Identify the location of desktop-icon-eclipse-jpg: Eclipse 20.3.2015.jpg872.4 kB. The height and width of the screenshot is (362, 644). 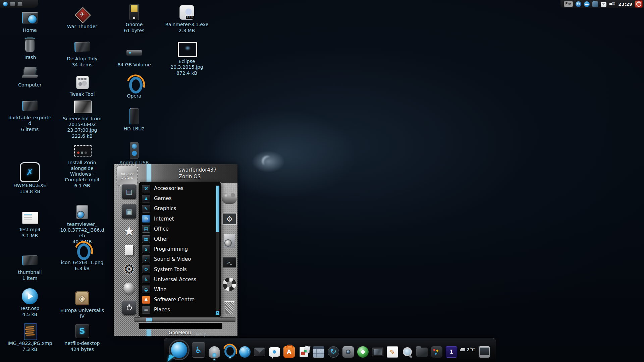
(187, 58).